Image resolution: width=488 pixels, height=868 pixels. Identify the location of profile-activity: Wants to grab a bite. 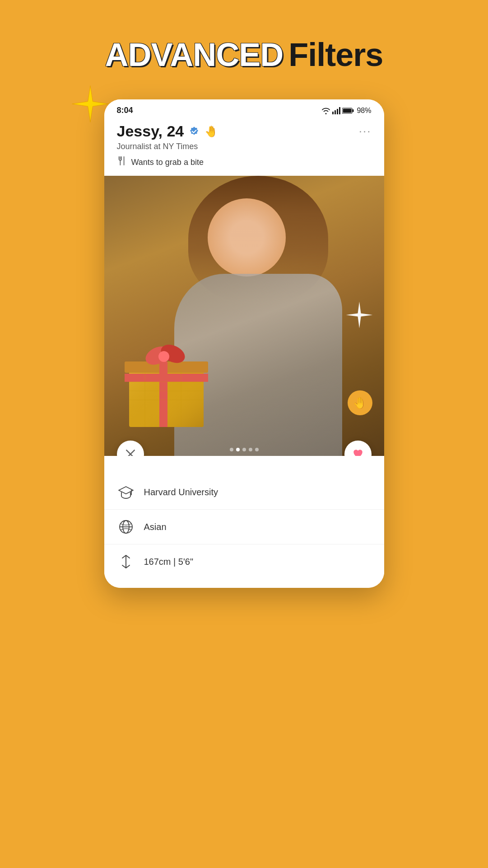
(244, 162).